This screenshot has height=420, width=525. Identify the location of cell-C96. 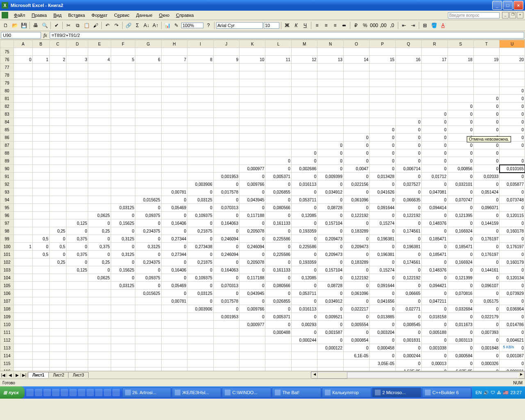
(57, 216).